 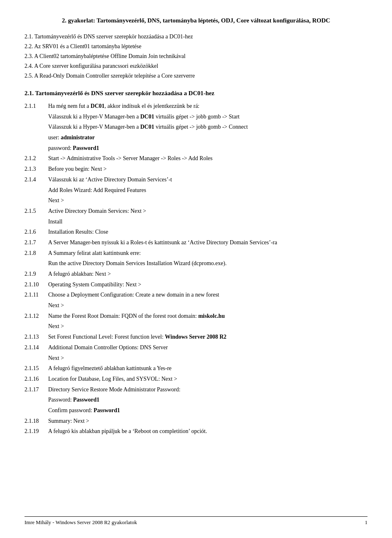 I want to click on sub-2-1-1-d: password: Password1, so click(x=208, y=148).